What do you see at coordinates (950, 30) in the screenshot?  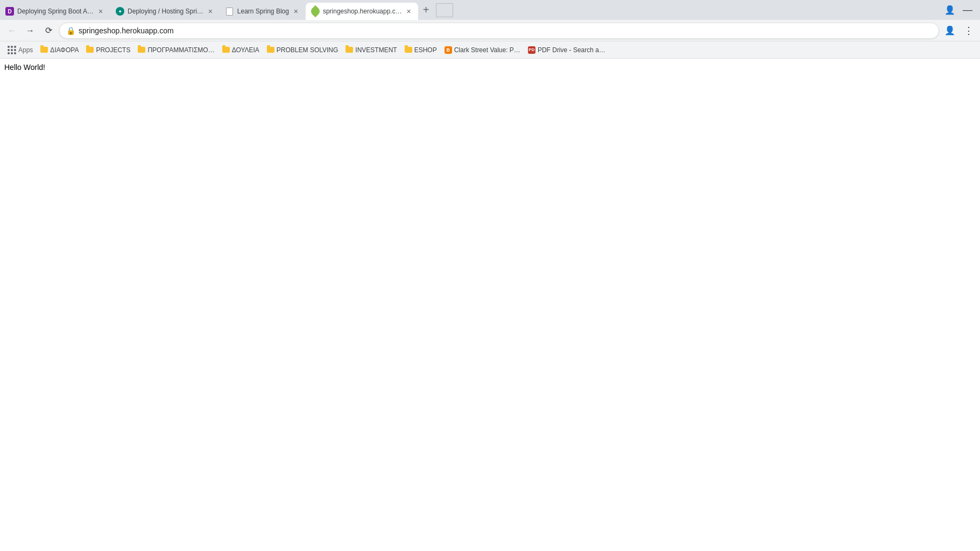 I see `person-icon: 👤` at bounding box center [950, 30].